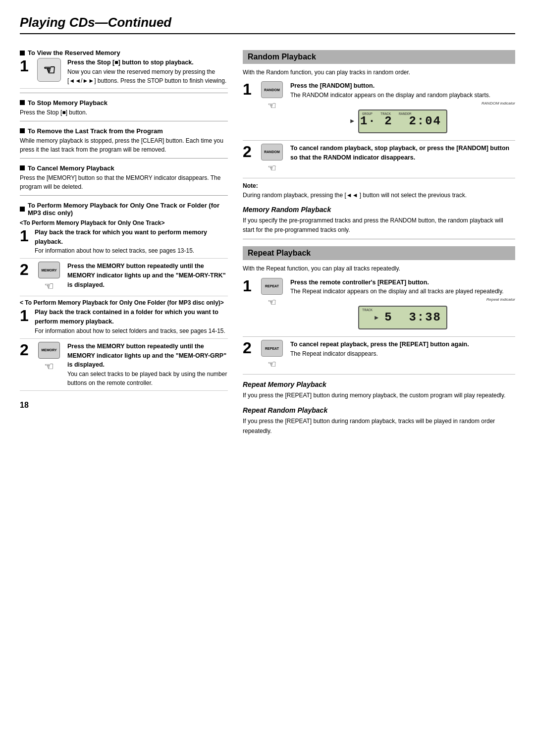 This screenshot has width=535, height=756. I want to click on random-step2-icon: RANDOM ☞, so click(272, 159).